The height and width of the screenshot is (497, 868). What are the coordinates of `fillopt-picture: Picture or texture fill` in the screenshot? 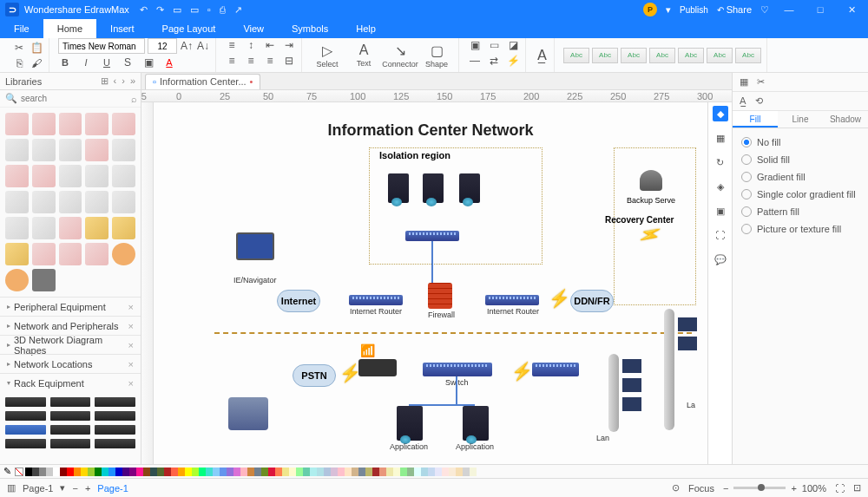 It's located at (800, 229).